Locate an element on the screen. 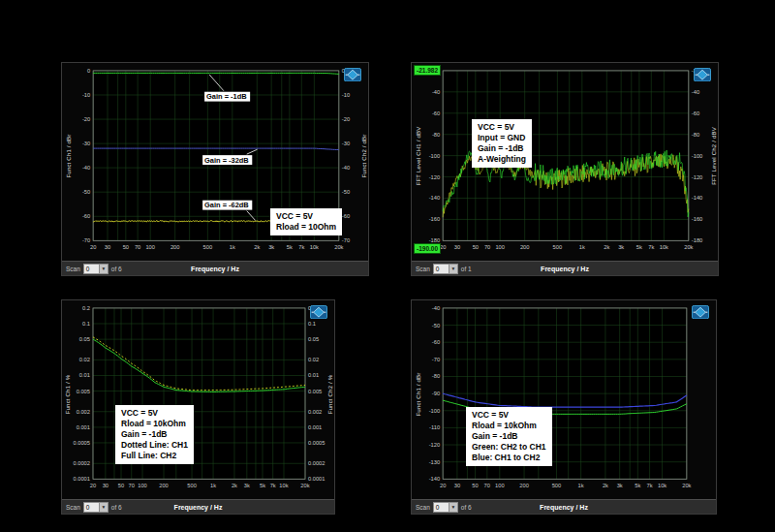  y-axis-title-left: FFT Level CH1 / dBV is located at coordinates (418, 157).